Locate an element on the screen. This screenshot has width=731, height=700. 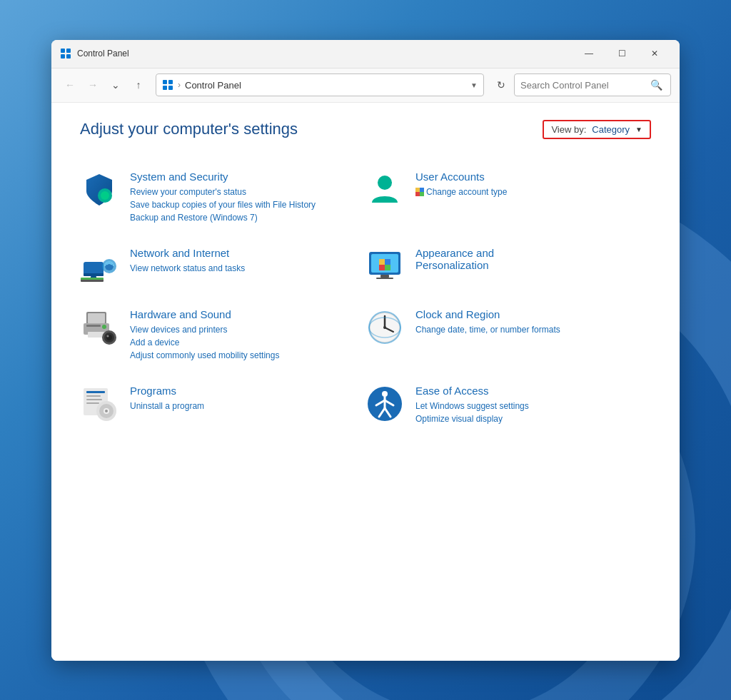
clock-title: Clock and Region is located at coordinates (533, 314).